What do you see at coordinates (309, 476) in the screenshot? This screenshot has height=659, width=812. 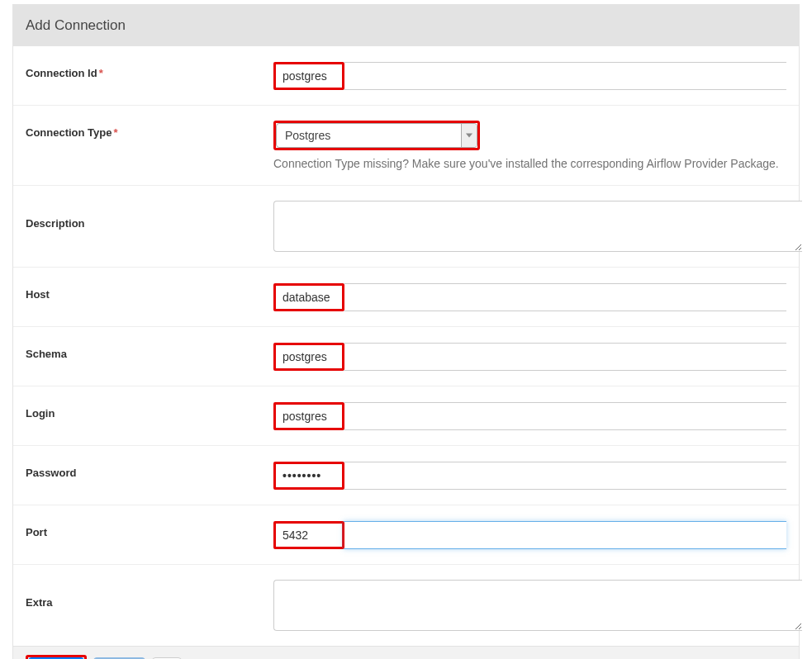 I see `highlight-password` at bounding box center [309, 476].